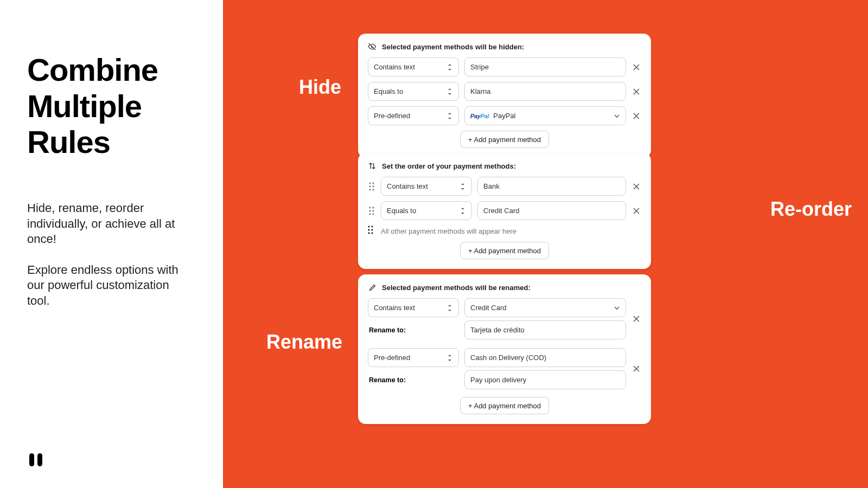 Image resolution: width=868 pixels, height=488 pixels. What do you see at coordinates (505, 116) in the screenshot?
I see `value-text: PayPal` at bounding box center [505, 116].